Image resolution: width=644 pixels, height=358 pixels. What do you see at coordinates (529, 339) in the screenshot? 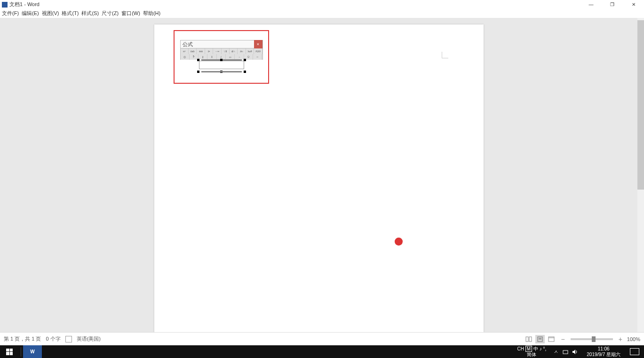
I see `view-read-mode` at bounding box center [529, 339].